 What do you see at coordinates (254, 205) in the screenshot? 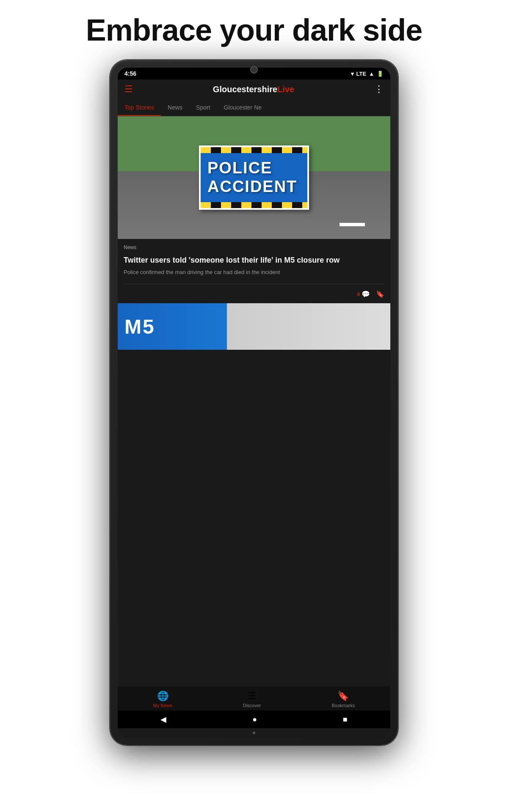
I see `sign-stripe-bottom` at bounding box center [254, 205].